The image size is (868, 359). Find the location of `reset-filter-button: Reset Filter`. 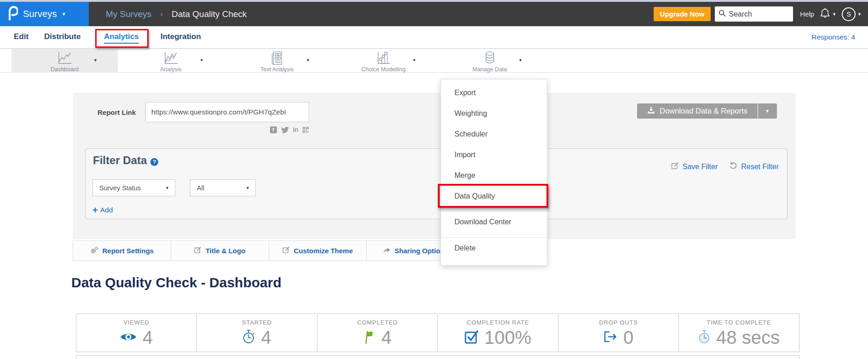

reset-filter-button: Reset Filter is located at coordinates (754, 166).